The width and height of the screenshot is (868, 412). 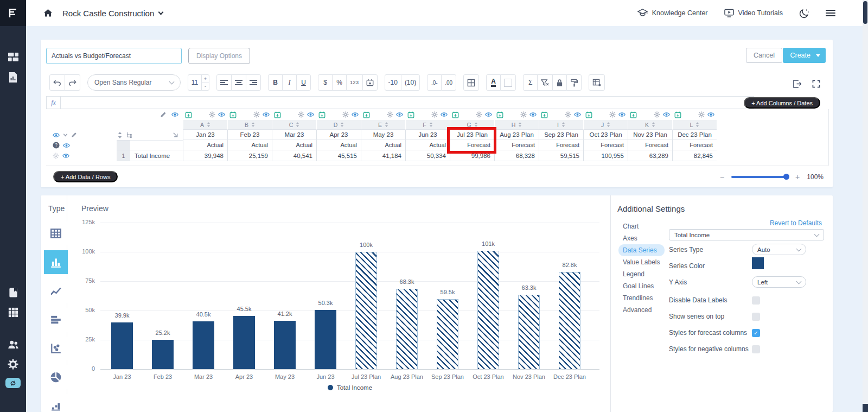 What do you see at coordinates (650, 135) in the screenshot?
I see `column-date-header: Nov 23 Plan` at bounding box center [650, 135].